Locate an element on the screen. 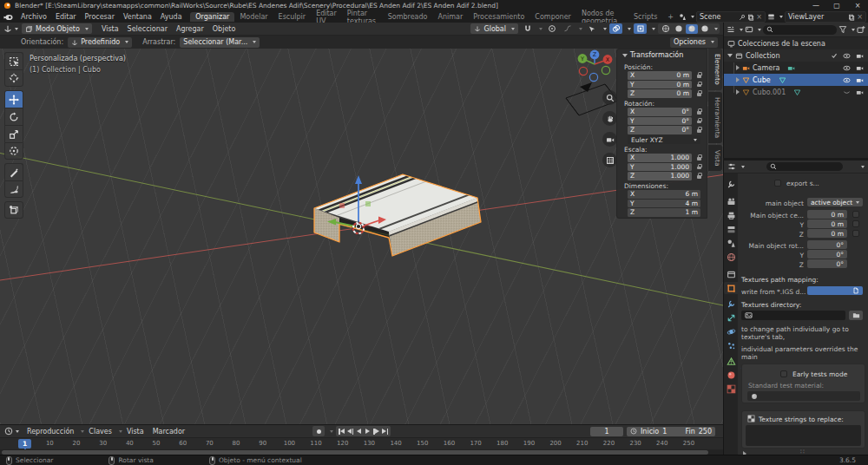 Image resolution: width=868 pixels, height=465 pixels. properties-search-input is located at coordinates (805, 167).